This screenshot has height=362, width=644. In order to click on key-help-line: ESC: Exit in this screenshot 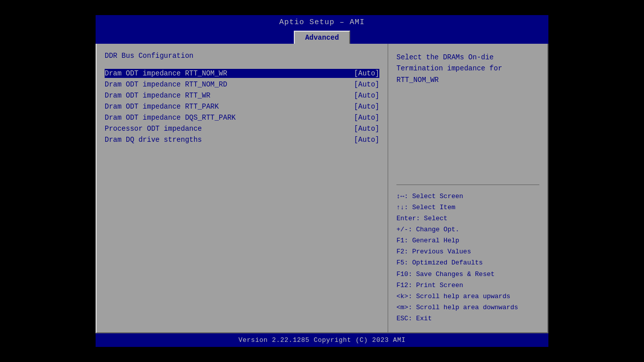, I will do `click(468, 319)`.